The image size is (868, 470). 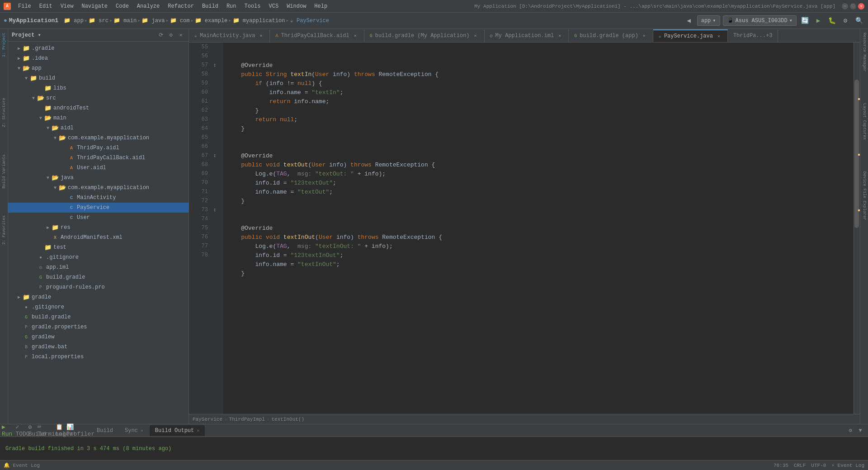 What do you see at coordinates (99, 297) in the screenshot?
I see `tree-item-gradle-folder: ▶ 📁 gradle` at bounding box center [99, 297].